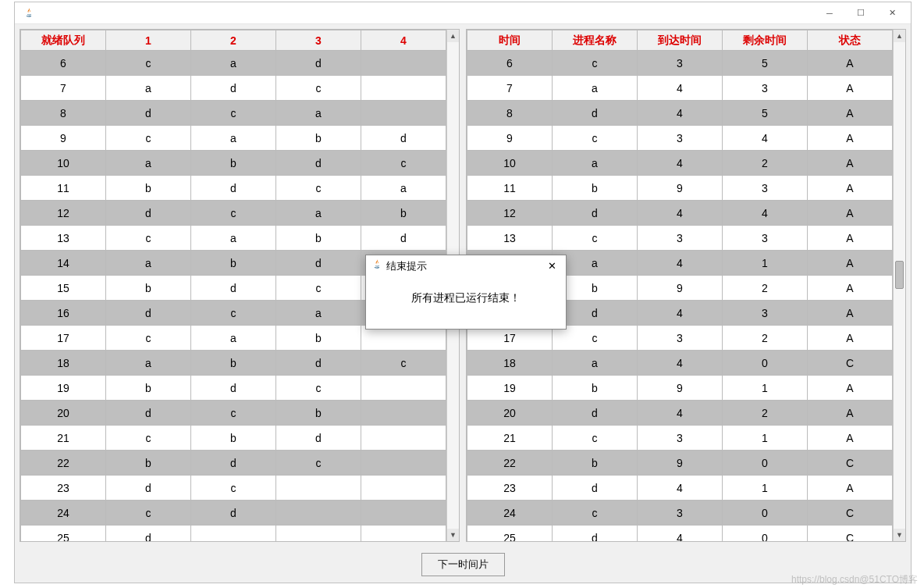 The width and height of the screenshot is (924, 588). I want to click on table-row: 7a43A, so click(681, 88).